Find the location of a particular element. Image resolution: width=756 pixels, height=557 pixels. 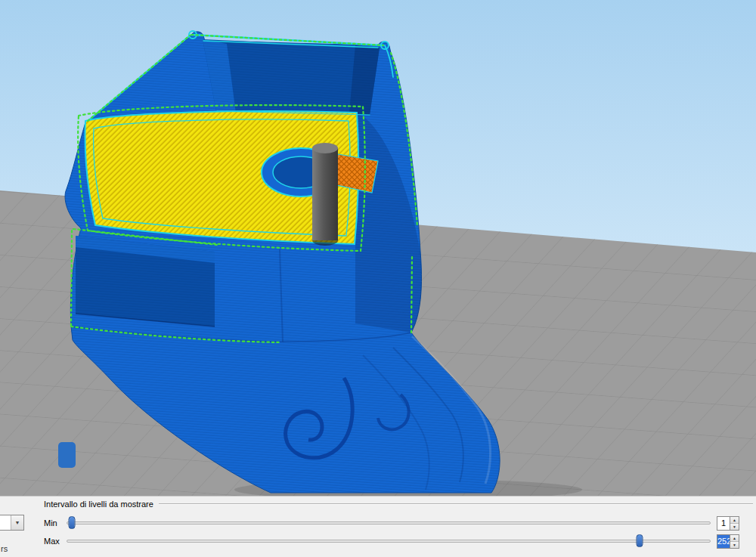

min-slider-track is located at coordinates (389, 523).